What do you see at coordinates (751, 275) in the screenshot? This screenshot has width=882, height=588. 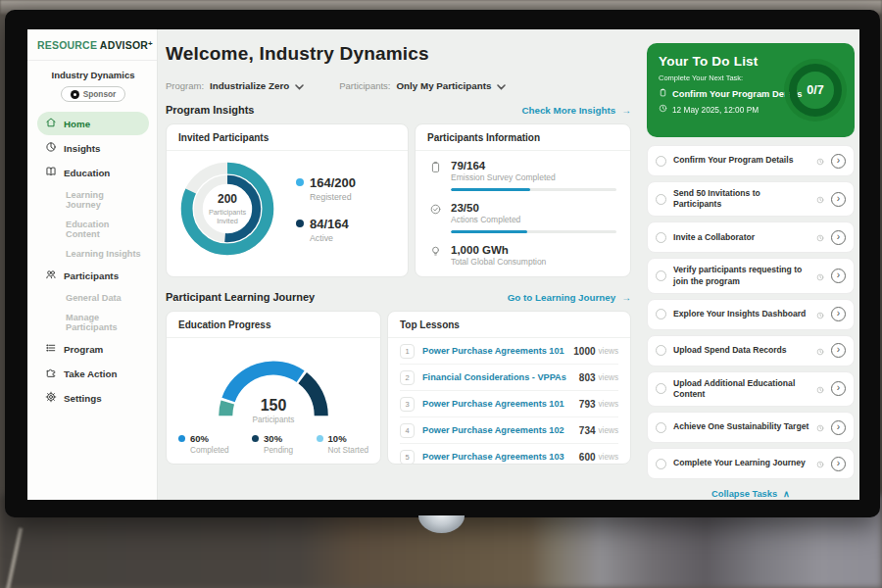 I see `task-verify-participants: Verify participants requesting to join t…` at bounding box center [751, 275].